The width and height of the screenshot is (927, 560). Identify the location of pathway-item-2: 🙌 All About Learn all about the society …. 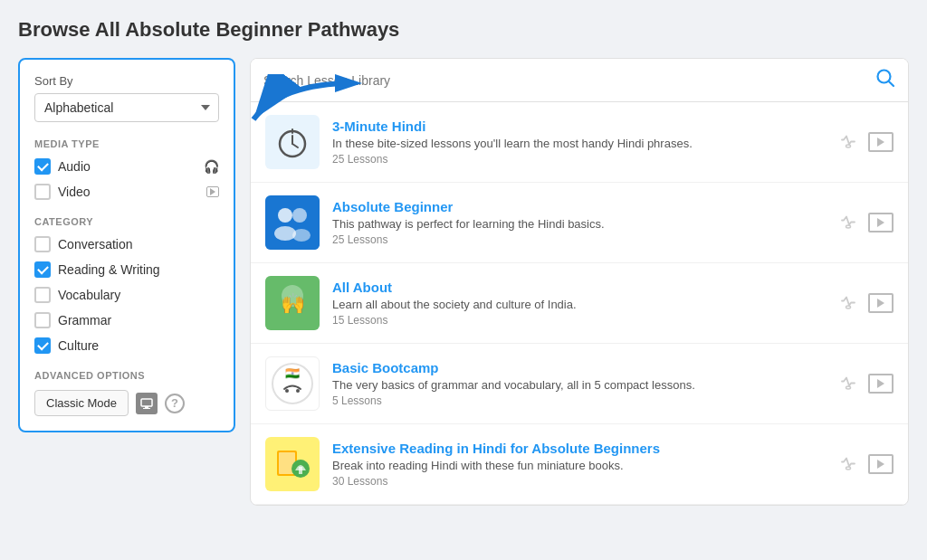
(579, 304).